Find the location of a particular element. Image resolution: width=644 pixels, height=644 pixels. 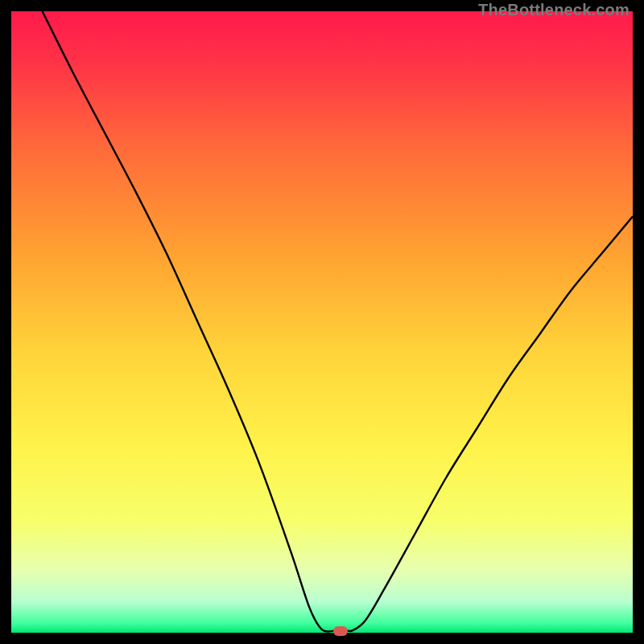

current-point-marker is located at coordinates (341, 631).